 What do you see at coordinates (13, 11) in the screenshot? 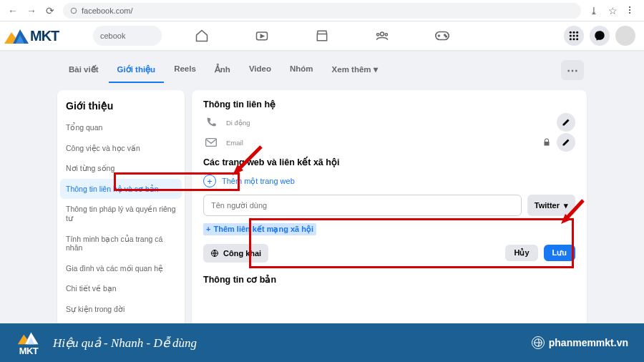
I see `browser-back: ←` at bounding box center [13, 11].